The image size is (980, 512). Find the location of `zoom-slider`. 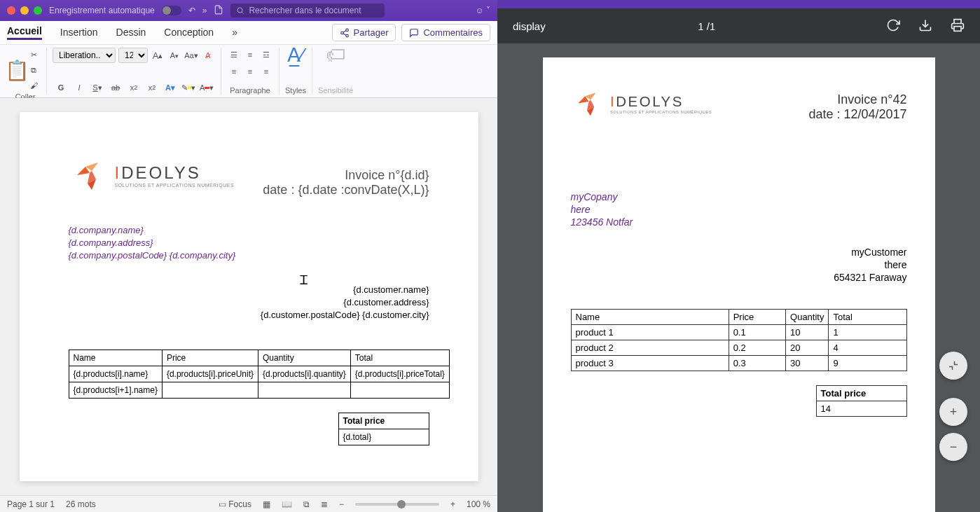

zoom-slider is located at coordinates (397, 504).